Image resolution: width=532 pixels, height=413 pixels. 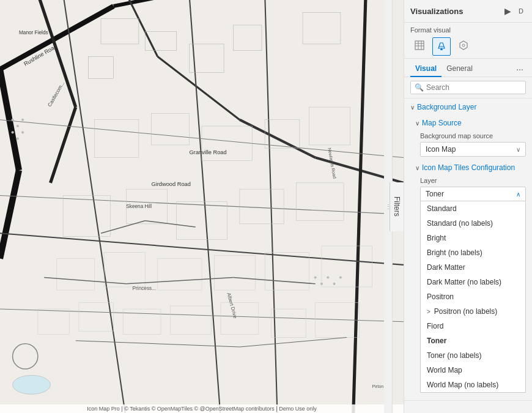 I want to click on tiles-config-header: ∨ Icon Map Tiles Configuration, so click(x=471, y=168).